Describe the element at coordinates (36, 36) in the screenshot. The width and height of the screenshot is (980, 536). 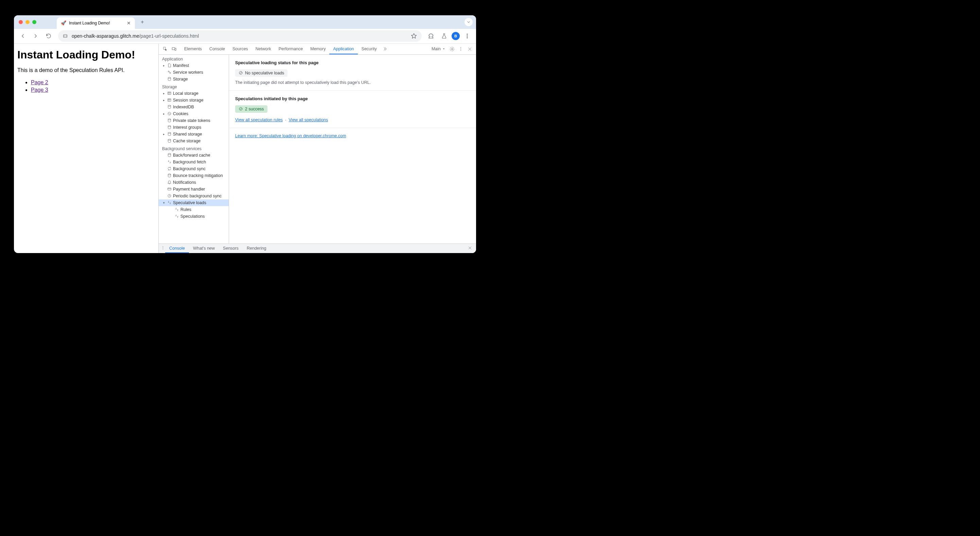
I see `forward-button` at that location.